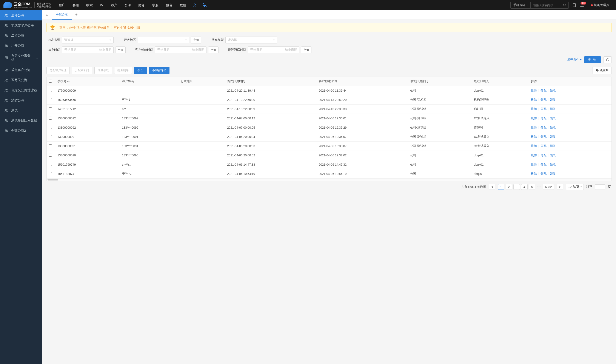 Image resolution: width=616 pixels, height=364 pixels. I want to click on assign-manager-button: 分配客户经理, so click(58, 70).